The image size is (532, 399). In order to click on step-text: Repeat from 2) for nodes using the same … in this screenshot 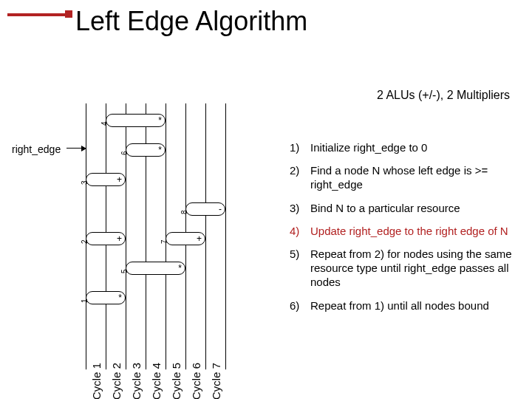, I will do `click(415, 268)`.